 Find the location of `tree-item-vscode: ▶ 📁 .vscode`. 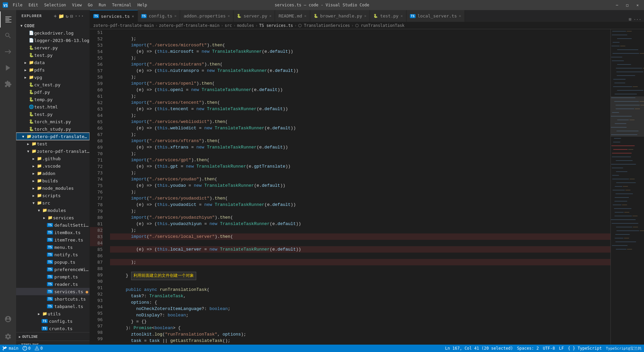

tree-item-vscode: ▶ 📁 .vscode is located at coordinates (53, 166).